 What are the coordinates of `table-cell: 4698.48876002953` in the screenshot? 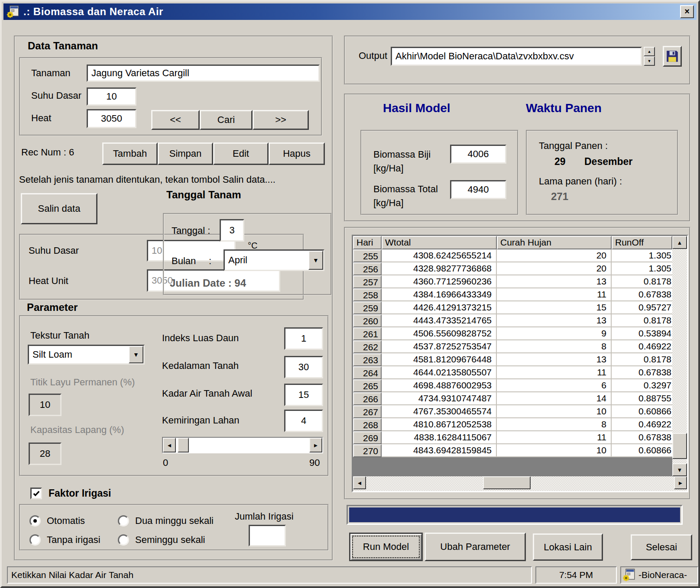 It's located at (439, 386).